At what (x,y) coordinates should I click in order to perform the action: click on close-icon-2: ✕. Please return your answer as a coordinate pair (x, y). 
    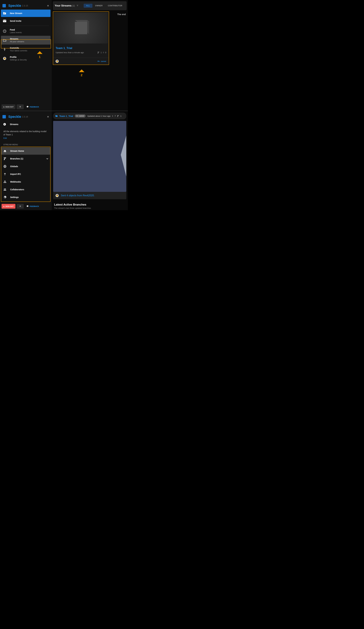
    Looking at the image, I should click on (48, 117).